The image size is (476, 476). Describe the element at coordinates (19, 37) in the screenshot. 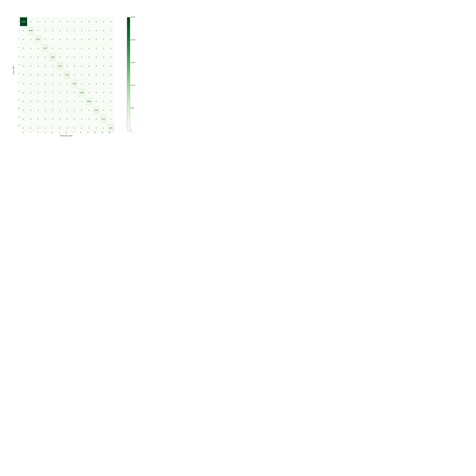

I see `y-tick-label: 2` at that location.